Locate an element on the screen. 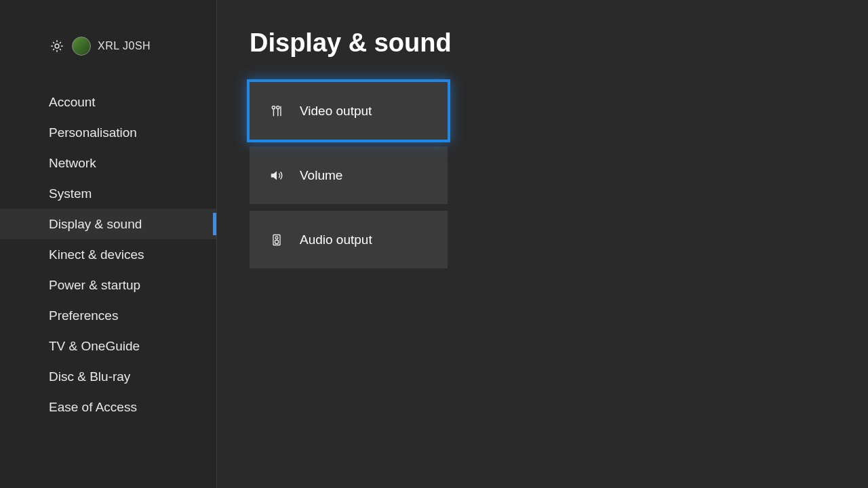 This screenshot has height=488, width=868. sidebar-item-label: Ease of Access is located at coordinates (93, 407).